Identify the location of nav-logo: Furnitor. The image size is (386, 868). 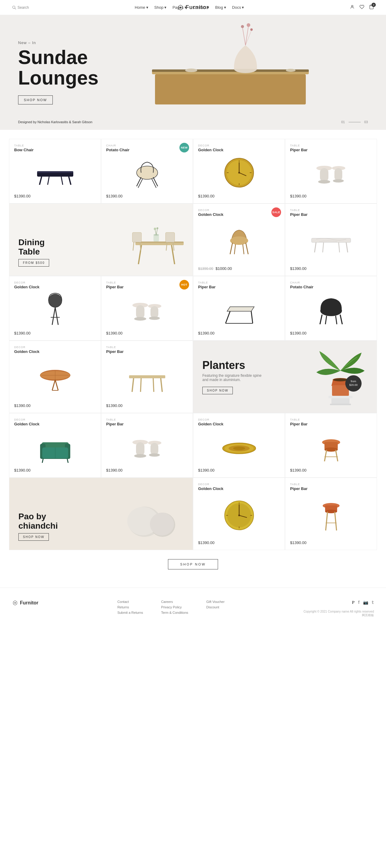
(193, 7).